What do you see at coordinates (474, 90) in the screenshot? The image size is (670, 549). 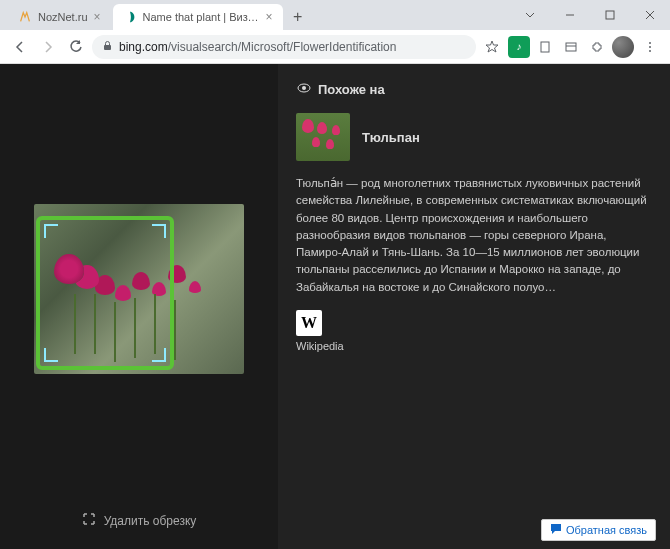 I see `section-header: Похоже на` at bounding box center [474, 90].